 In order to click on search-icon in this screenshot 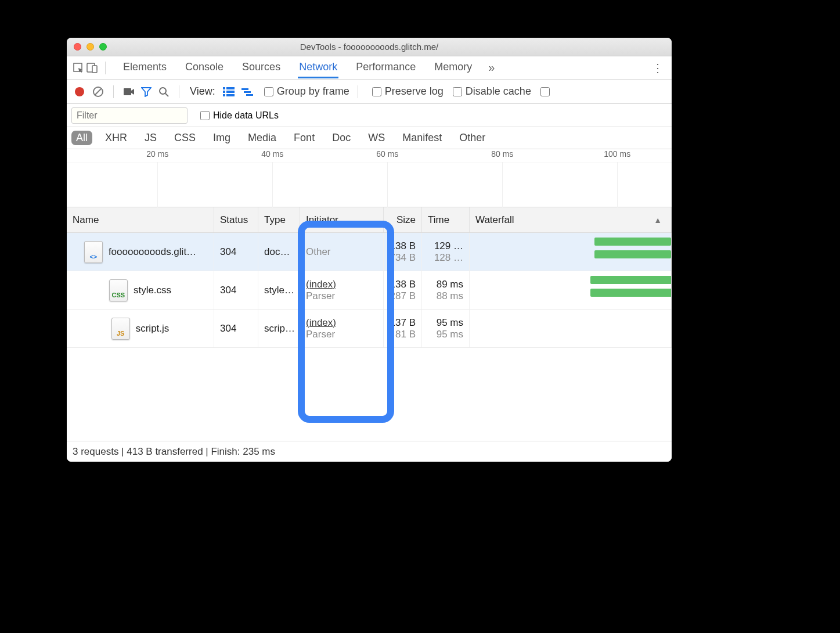, I will do `click(164, 92)`.